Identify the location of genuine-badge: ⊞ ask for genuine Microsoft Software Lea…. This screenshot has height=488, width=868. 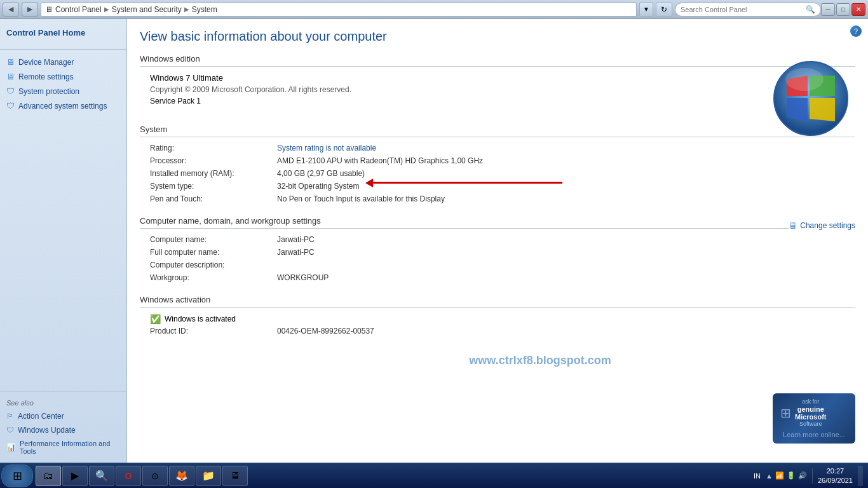
(814, 418).